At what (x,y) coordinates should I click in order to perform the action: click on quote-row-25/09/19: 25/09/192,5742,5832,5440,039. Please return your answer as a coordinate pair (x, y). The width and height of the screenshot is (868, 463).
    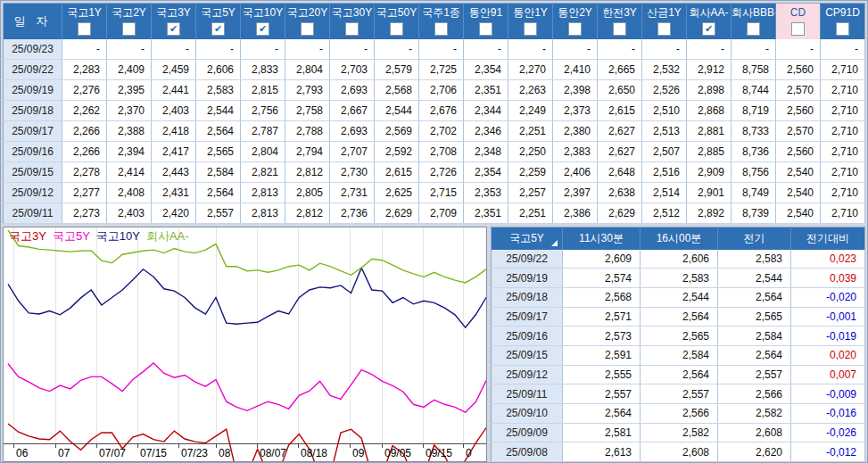
    Looking at the image, I should click on (678, 278).